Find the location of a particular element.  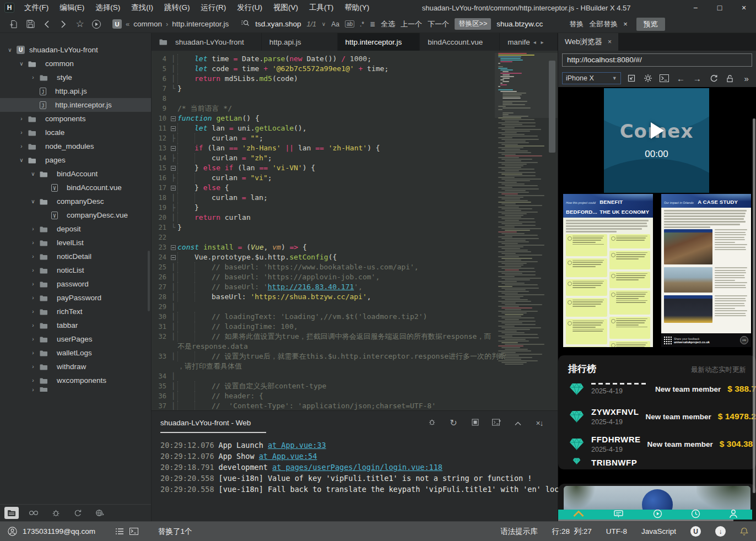

leaderboard-row: 2025-4-19New team member$ 388.70 is located at coordinates (657, 389).